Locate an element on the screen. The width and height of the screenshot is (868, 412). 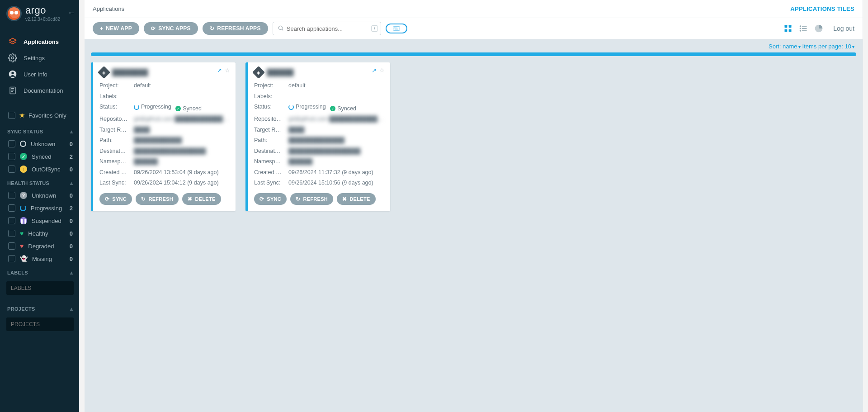
main-scrollbar is located at coordinates (865, 206).